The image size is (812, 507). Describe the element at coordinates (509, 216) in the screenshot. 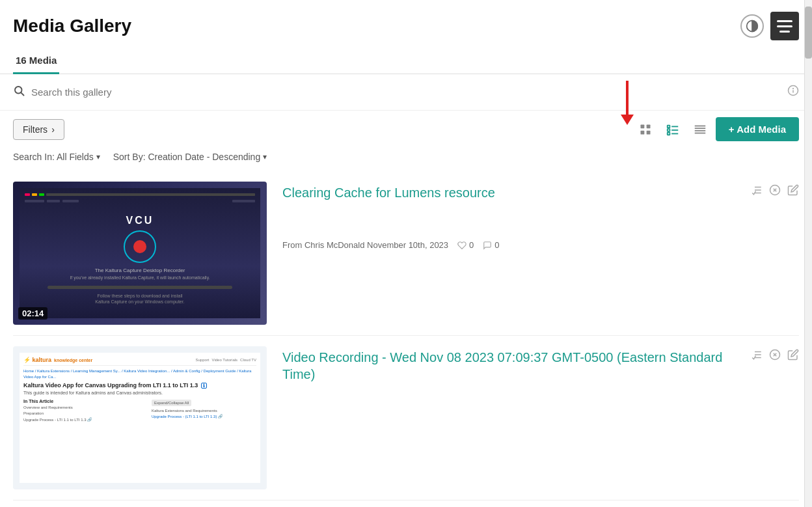

I see `media-info-1: Clearing Cache for Lumens resource From …` at that location.